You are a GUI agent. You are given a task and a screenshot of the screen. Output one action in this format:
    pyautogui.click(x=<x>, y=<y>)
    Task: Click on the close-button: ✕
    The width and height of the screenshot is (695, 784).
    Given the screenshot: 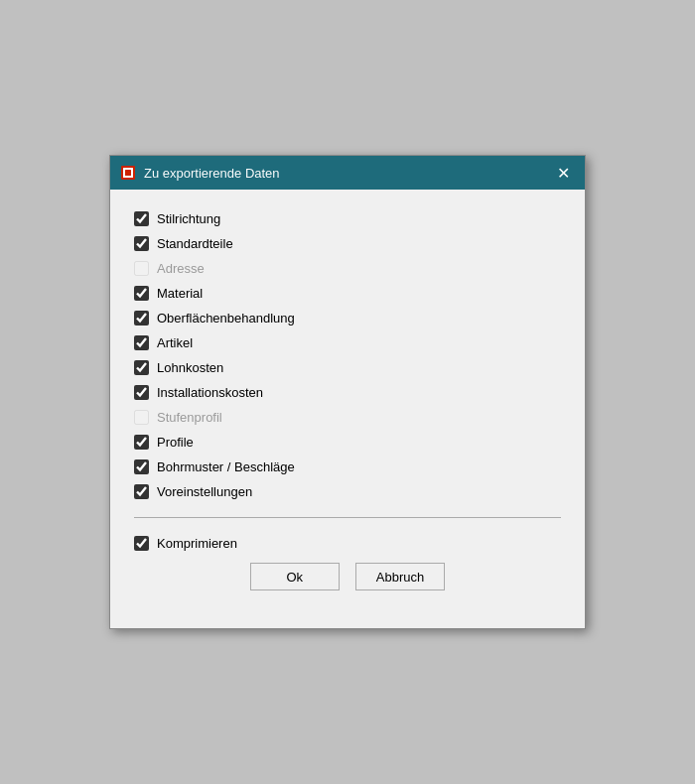 What is the action you would take?
    pyautogui.click(x=563, y=173)
    